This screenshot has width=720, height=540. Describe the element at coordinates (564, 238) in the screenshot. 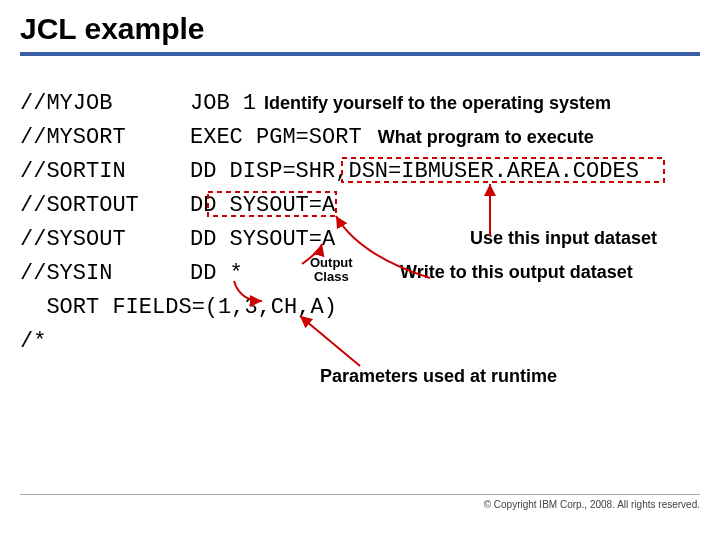

I see `ann-input-ds: Use this input dataset` at that location.